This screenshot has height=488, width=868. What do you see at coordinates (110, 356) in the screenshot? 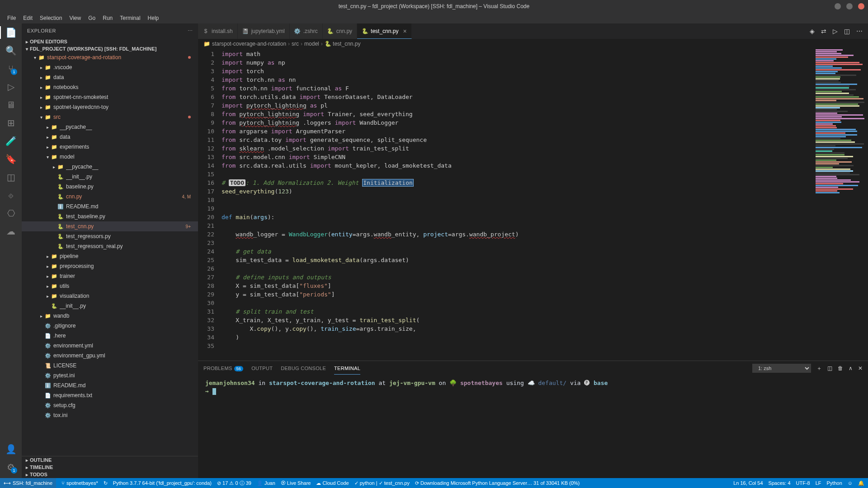
I see `tree-item: ⚙️environment_gpu.yml` at bounding box center [110, 356].